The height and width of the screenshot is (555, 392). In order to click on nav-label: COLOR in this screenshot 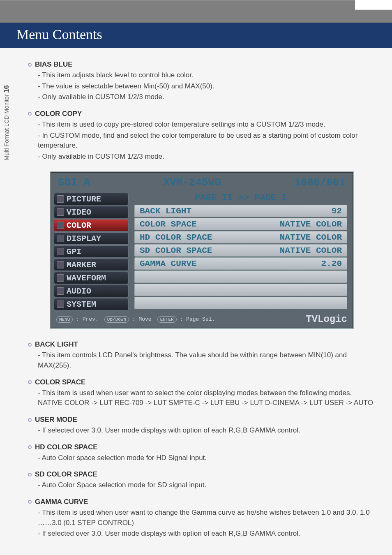, I will do `click(79, 225)`.